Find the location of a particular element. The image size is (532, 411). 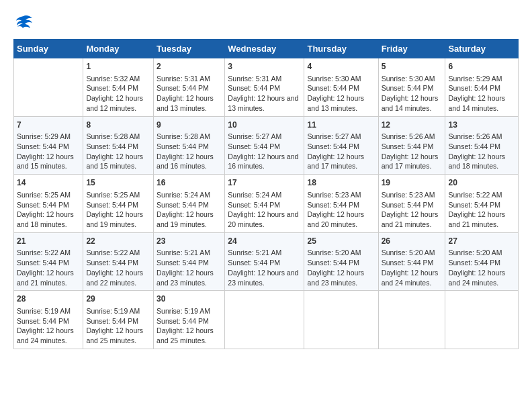

day-number: 14 is located at coordinates (48, 183).